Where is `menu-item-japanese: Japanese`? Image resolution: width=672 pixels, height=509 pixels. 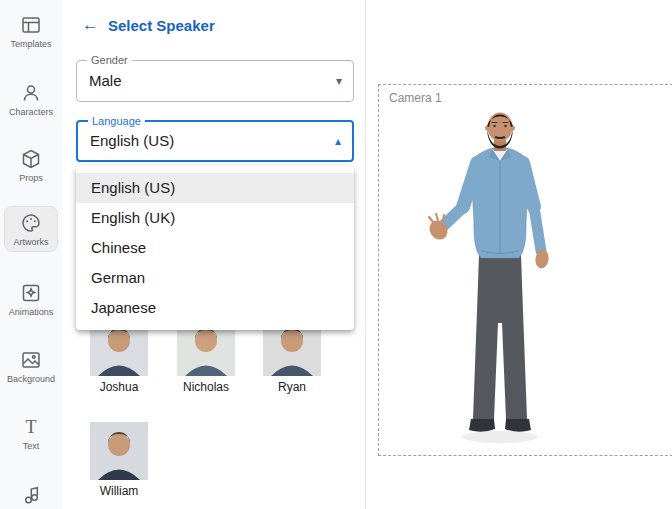 menu-item-japanese: Japanese is located at coordinates (215, 308).